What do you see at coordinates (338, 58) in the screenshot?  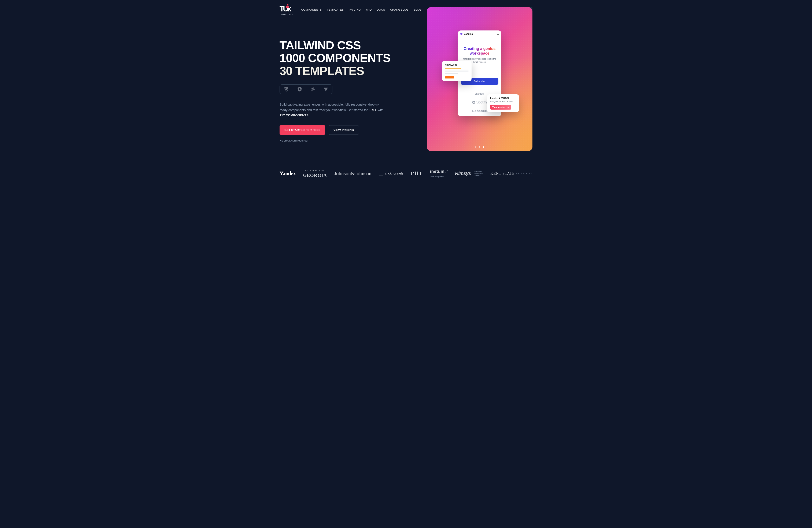 I see `hero-heading: TAILWIND CSS 1000 COMPONENTS 30 TEMPLATE…` at bounding box center [338, 58].